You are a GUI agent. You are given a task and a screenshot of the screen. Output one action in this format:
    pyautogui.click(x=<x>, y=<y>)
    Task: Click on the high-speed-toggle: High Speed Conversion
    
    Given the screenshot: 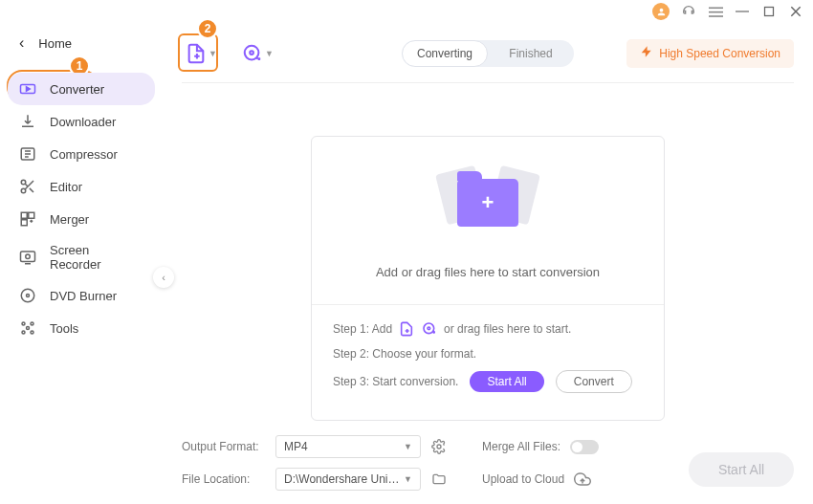 What is the action you would take?
    pyautogui.click(x=710, y=54)
    